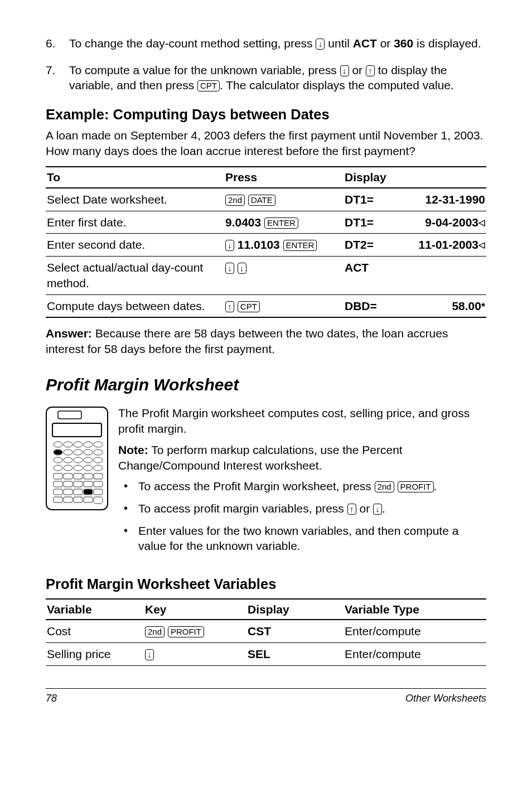  What do you see at coordinates (295, 631) in the screenshot?
I see `cell-display: CST` at bounding box center [295, 631].